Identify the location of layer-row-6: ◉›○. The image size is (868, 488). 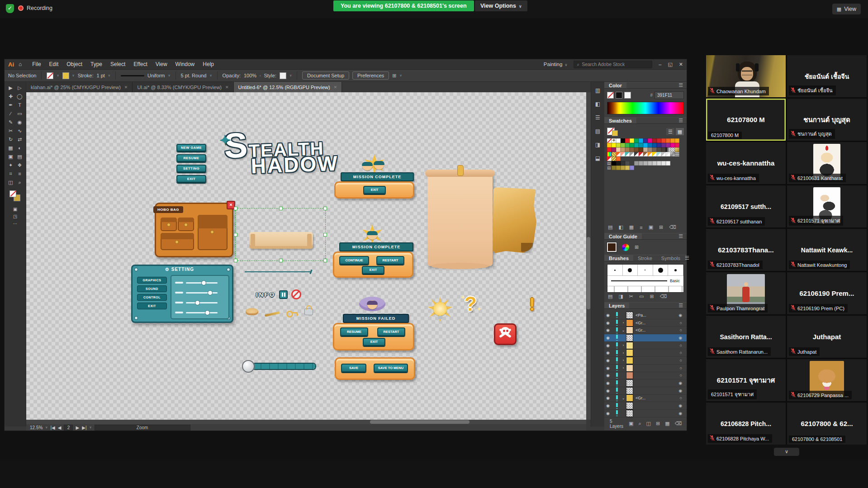
(645, 361).